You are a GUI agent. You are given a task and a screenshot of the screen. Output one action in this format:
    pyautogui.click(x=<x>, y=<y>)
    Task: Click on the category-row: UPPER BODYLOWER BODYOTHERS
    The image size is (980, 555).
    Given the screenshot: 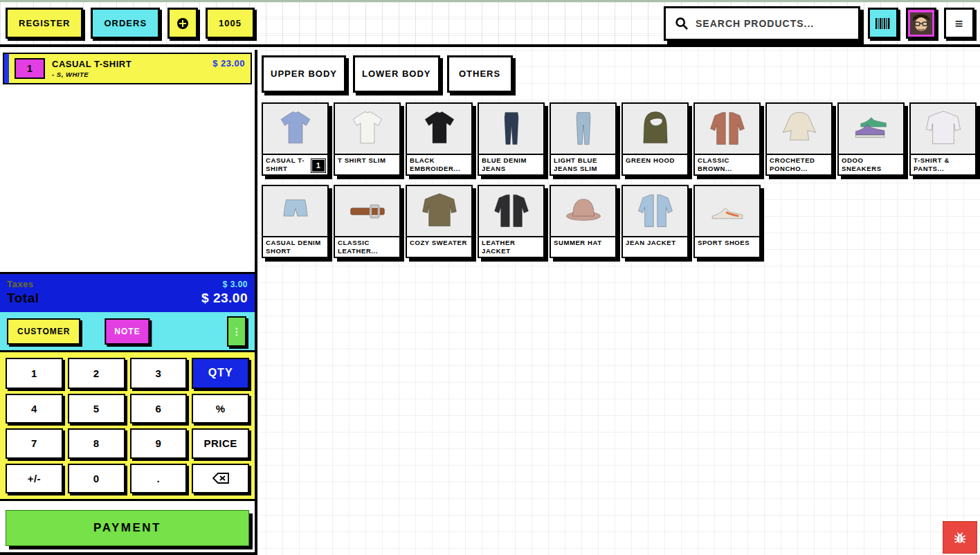 What is the action you would take?
    pyautogui.click(x=621, y=71)
    